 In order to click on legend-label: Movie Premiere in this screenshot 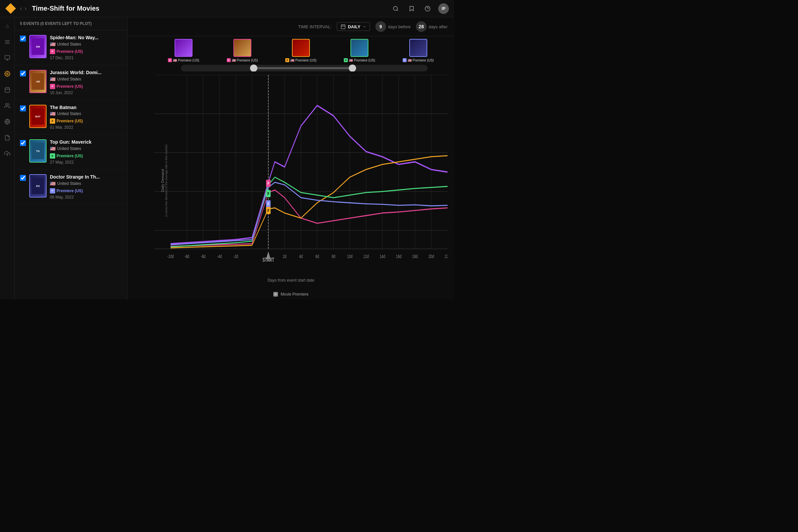, I will do `click(294, 294)`.